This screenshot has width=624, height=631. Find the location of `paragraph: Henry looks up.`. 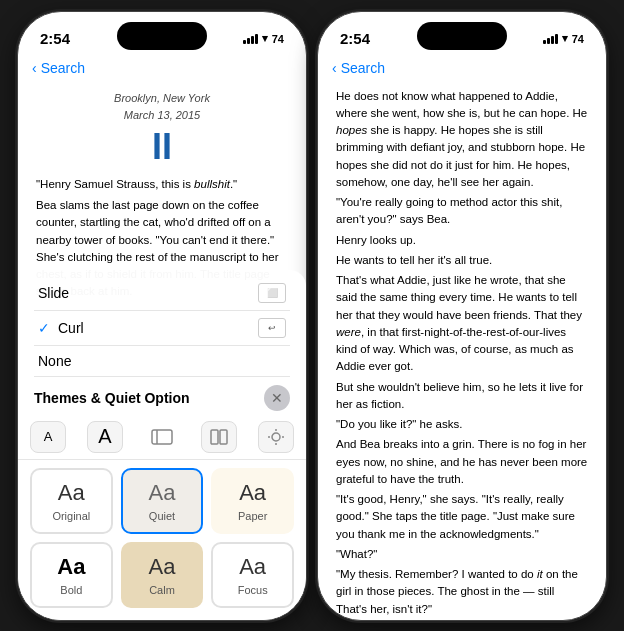

paragraph: Henry looks up. is located at coordinates (462, 240).